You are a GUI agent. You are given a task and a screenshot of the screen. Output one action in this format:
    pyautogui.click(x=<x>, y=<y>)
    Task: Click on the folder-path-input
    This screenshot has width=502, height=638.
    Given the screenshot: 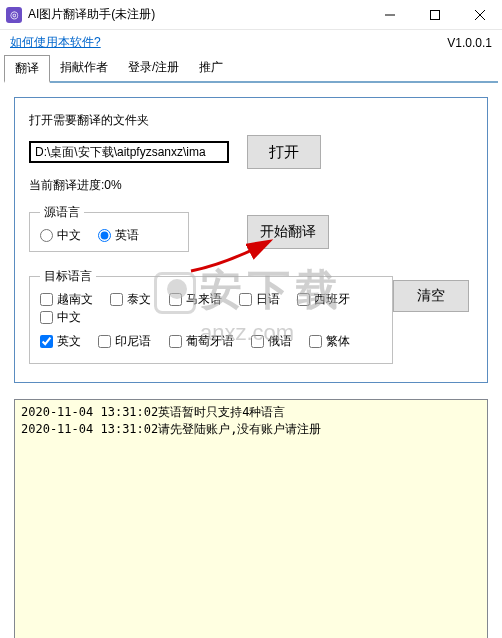 What is the action you would take?
    pyautogui.click(x=129, y=152)
    